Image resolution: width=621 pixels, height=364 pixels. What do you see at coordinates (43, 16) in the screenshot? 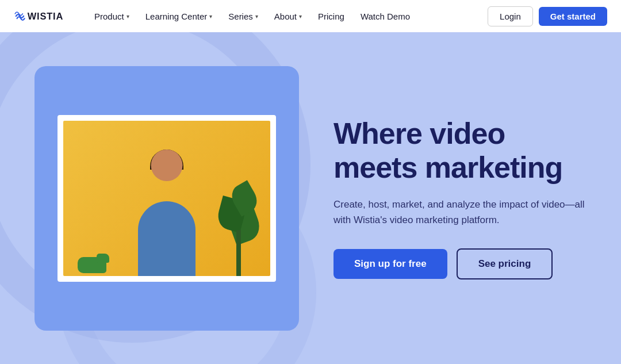
I see `logo: WISTIA` at bounding box center [43, 16].